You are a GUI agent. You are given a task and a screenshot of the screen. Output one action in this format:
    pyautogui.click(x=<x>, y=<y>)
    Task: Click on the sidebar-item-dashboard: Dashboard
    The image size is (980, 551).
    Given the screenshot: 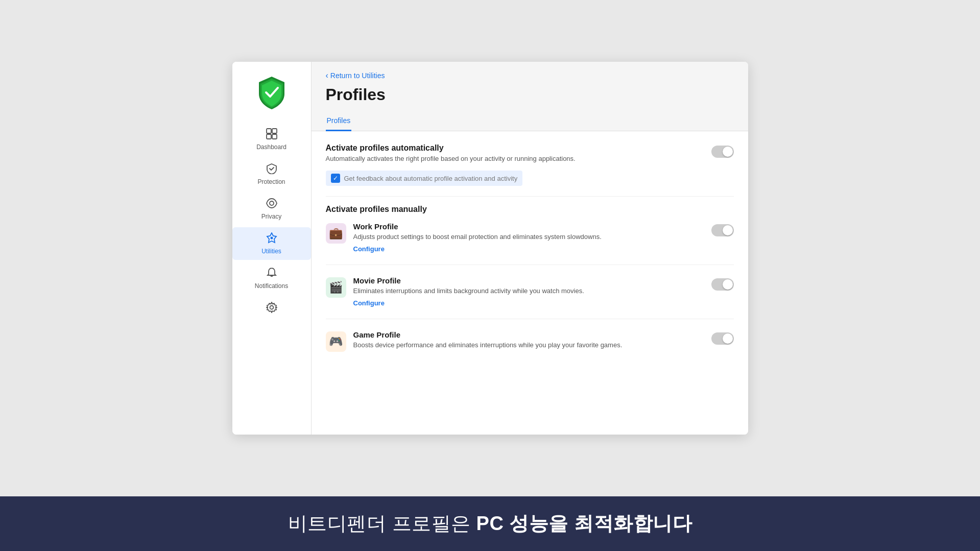 What is the action you would take?
    pyautogui.click(x=272, y=139)
    